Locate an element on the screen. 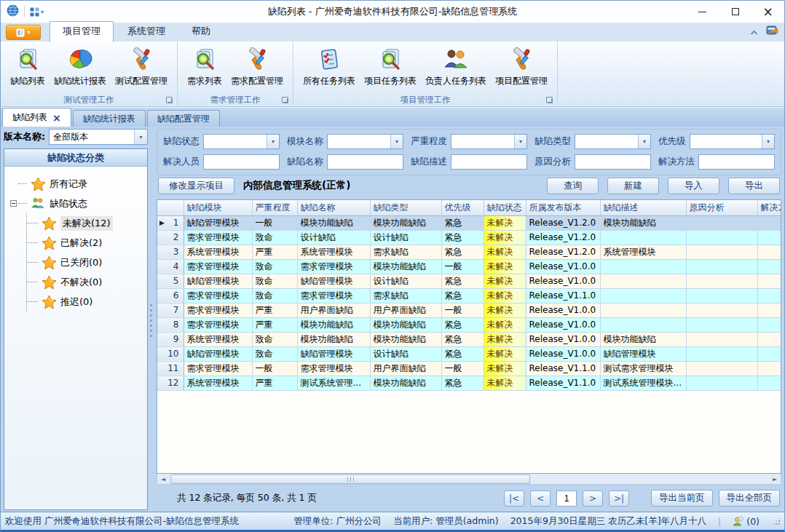 This screenshot has height=532, width=785. cell: 设计缺陷 is located at coordinates (406, 354).